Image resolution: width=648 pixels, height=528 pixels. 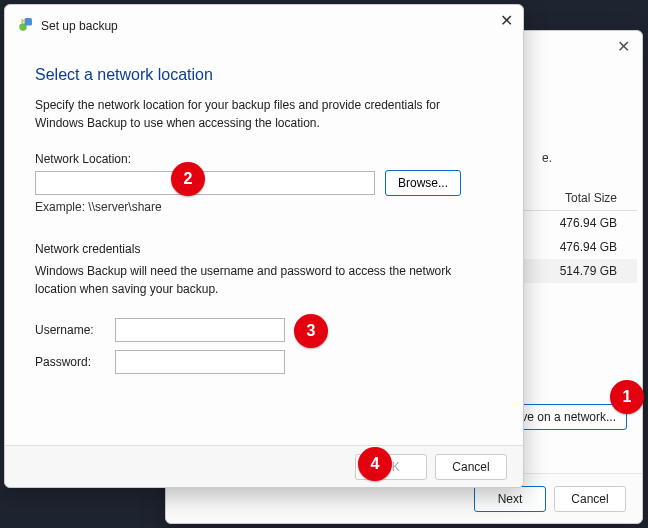 I want to click on example-text: Example: \\server\share, so click(x=266, y=207).